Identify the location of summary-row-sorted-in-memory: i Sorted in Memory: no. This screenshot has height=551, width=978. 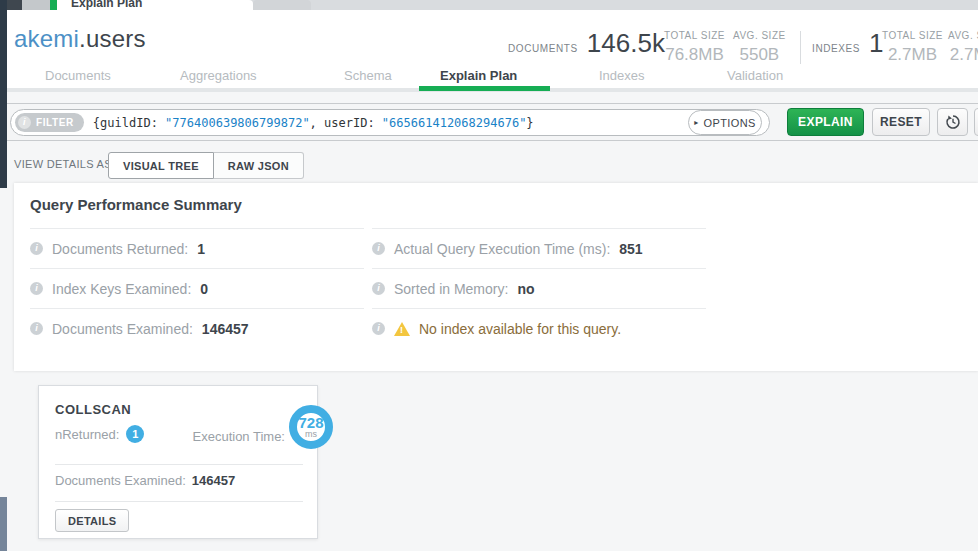
(539, 288).